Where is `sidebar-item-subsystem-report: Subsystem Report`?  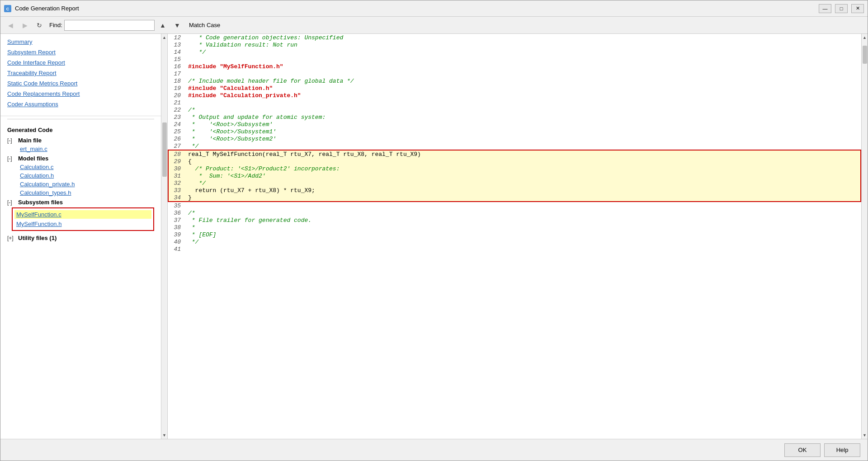
sidebar-item-subsystem-report: Subsystem Report is located at coordinates (80, 52).